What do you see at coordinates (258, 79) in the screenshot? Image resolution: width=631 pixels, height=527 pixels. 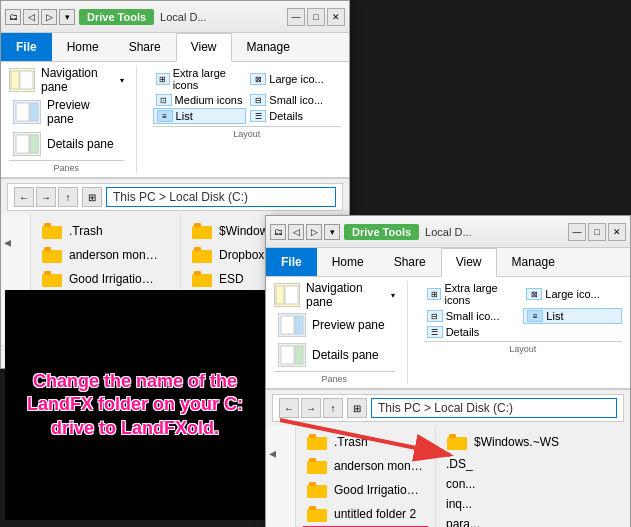 I see `large-icons-icon: ⊠` at bounding box center [258, 79].